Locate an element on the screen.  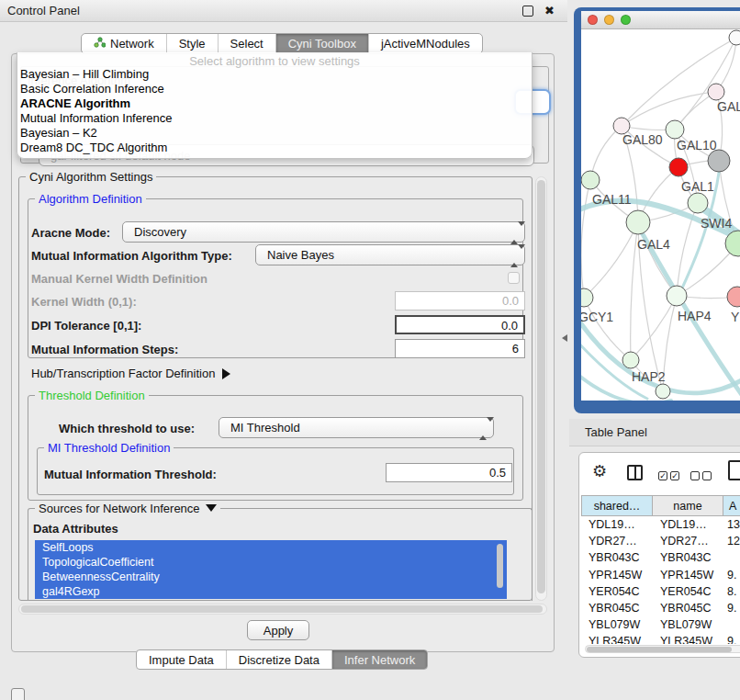
manual-kernel-width-checkbox is located at coordinates (514, 277).